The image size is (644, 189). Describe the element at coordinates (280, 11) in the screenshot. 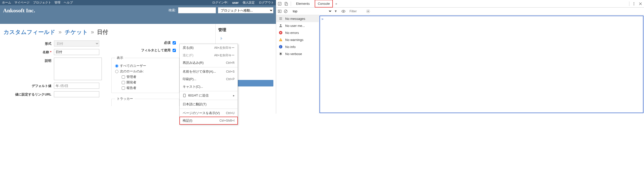

I see `dt-sidebar-toggle-icon` at that location.